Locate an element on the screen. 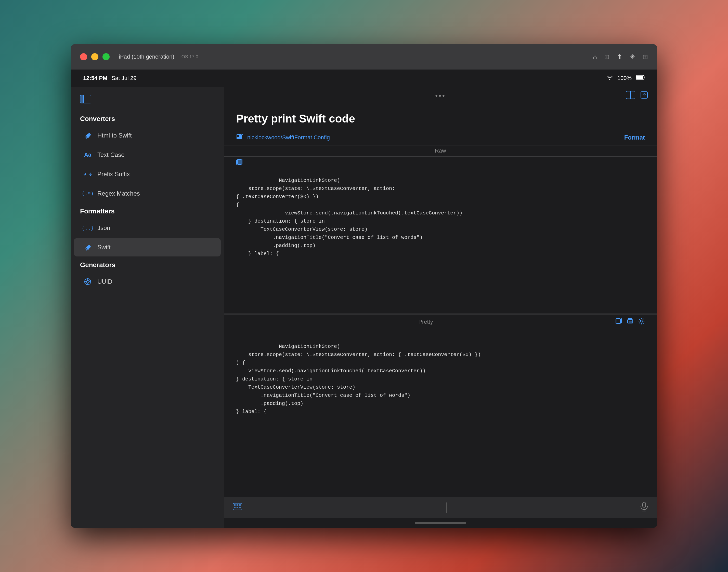  page-title: Pretty print Swift code is located at coordinates (440, 118).